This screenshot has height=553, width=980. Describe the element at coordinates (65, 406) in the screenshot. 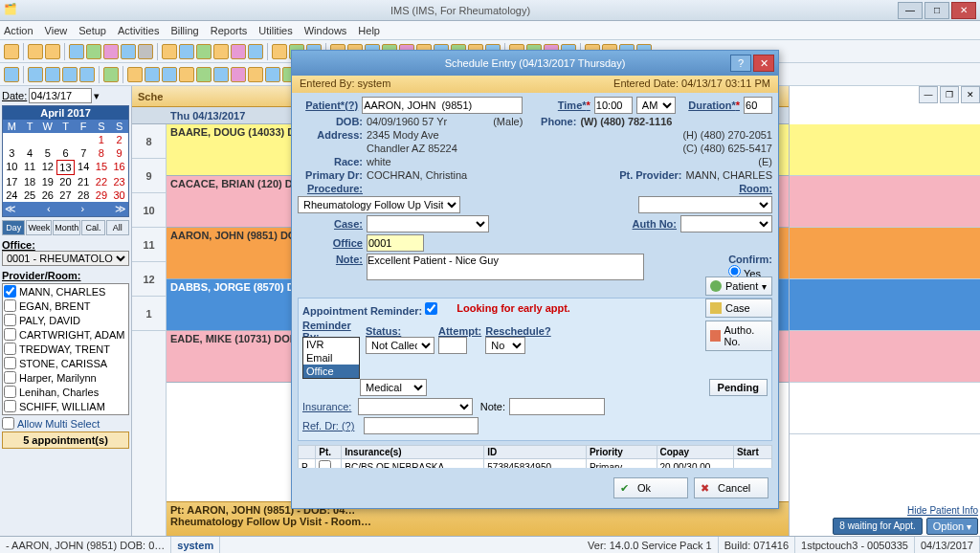

I see `provider-item: SCHIFF, WILLIAM` at that location.